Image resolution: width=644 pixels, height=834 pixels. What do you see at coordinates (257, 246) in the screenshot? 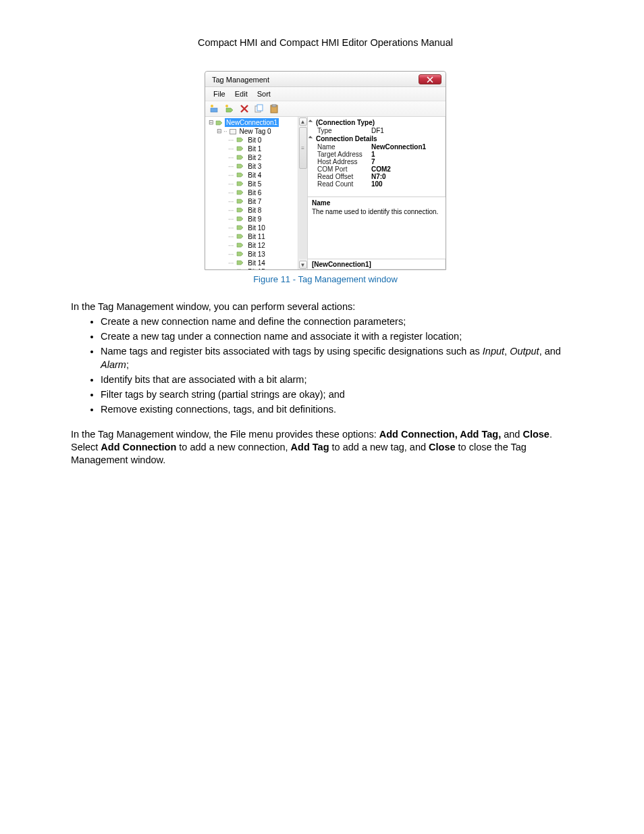
I see `tree-bit: ···Bit 12` at bounding box center [257, 246].